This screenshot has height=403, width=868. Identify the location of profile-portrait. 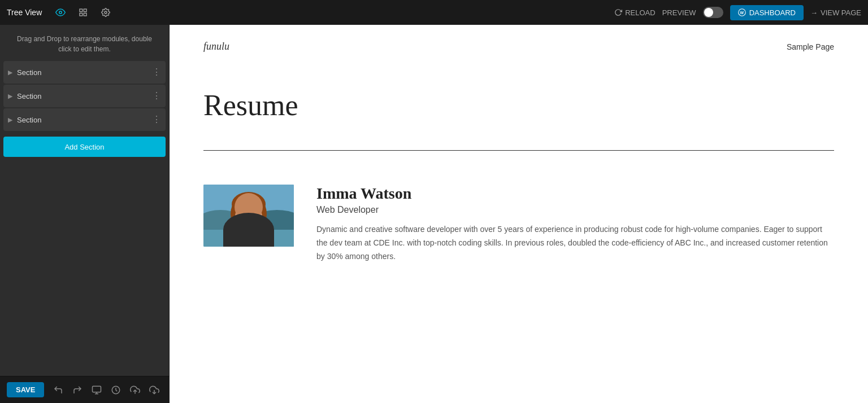
(249, 216).